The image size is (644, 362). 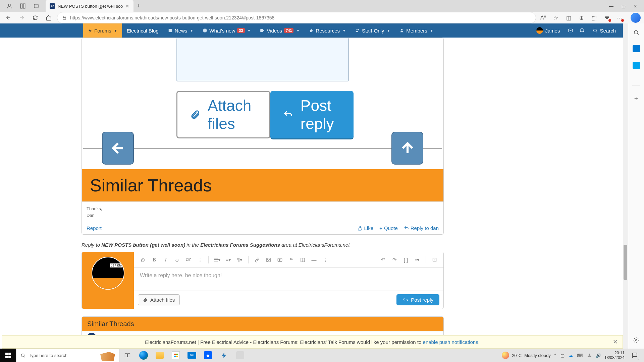 What do you see at coordinates (543, 18) in the screenshot?
I see `read-aloud-icon: A))` at bounding box center [543, 18].